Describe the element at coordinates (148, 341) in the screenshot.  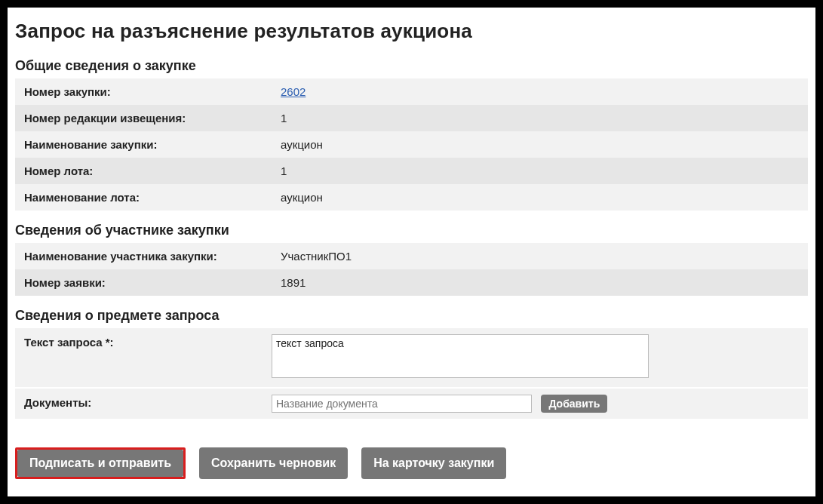
I see `request-text-label: Текст запроса *:` at that location.